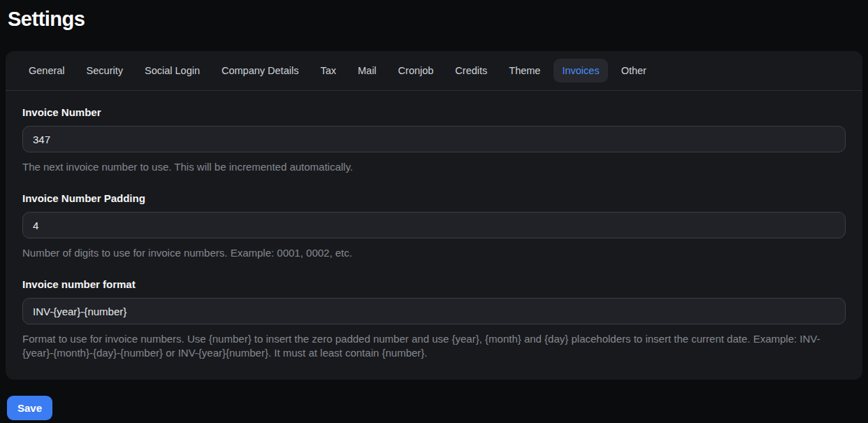 The height and width of the screenshot is (423, 868). Describe the element at coordinates (434, 346) in the screenshot. I see `invoice-number-format-help-text: Format to use for invoice numbers. Use {…` at that location.